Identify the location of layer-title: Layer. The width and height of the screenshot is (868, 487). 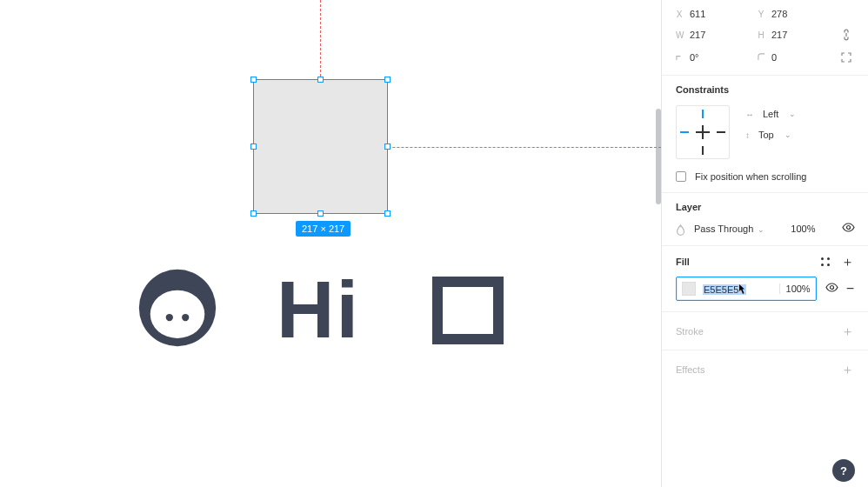
(765, 207).